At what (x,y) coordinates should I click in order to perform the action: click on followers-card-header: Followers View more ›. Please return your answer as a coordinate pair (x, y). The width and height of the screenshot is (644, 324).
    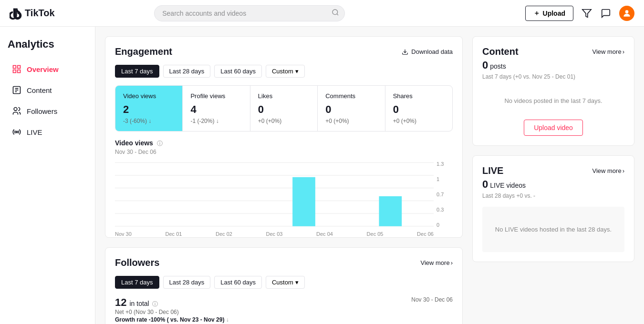
    Looking at the image, I should click on (284, 263).